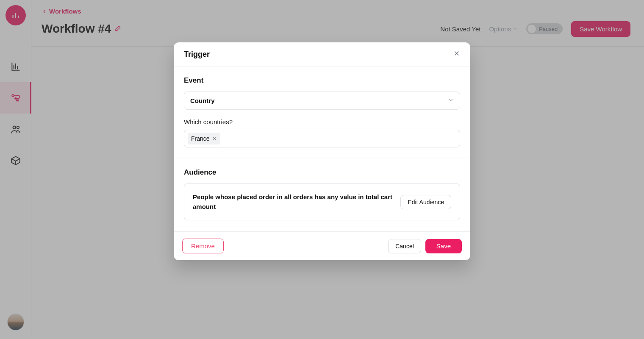 The image size is (644, 339). What do you see at coordinates (322, 202) in the screenshot?
I see `audience-box: People whose placed order in all orders …` at bounding box center [322, 202].